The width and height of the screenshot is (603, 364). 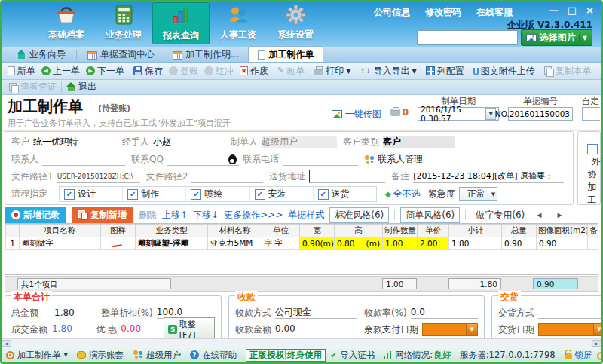 What do you see at coordinates (235, 231) in the screenshot?
I see `col-header: 材料名称` at bounding box center [235, 231].